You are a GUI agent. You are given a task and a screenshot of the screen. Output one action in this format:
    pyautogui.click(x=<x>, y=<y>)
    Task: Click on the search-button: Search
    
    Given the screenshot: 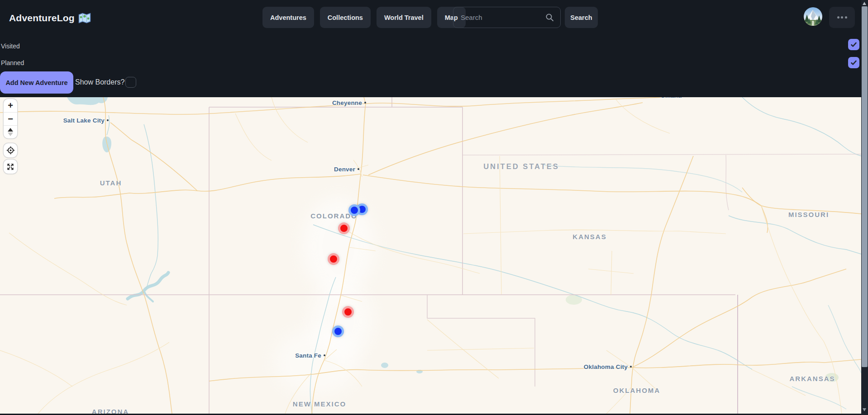 What is the action you would take?
    pyautogui.click(x=581, y=17)
    